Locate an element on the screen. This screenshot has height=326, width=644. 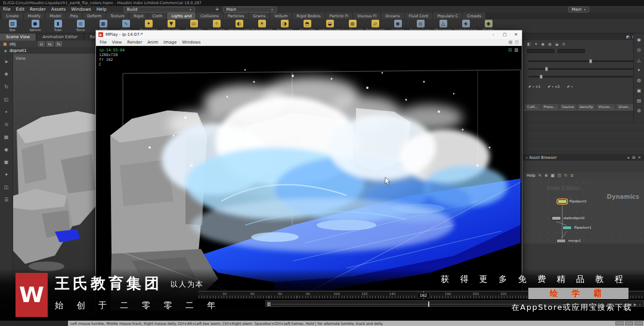
viewport-view-menu: View is located at coordinates (20, 59).